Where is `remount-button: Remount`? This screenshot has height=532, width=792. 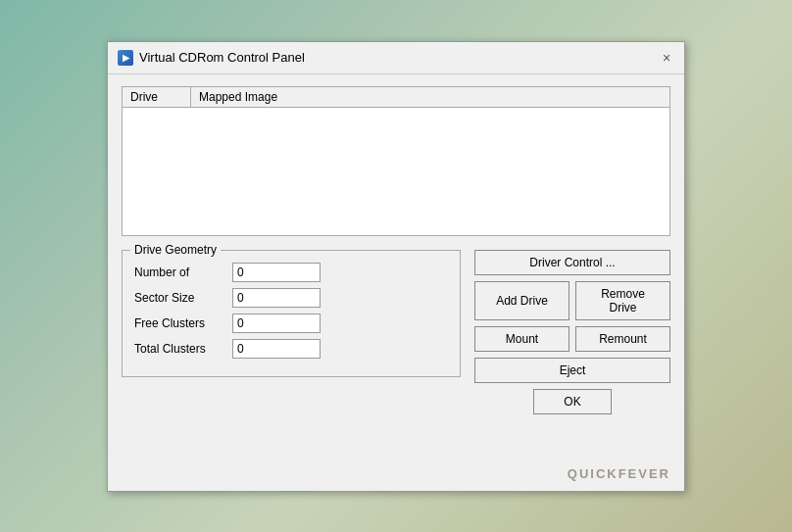 remount-button: Remount is located at coordinates (623, 339).